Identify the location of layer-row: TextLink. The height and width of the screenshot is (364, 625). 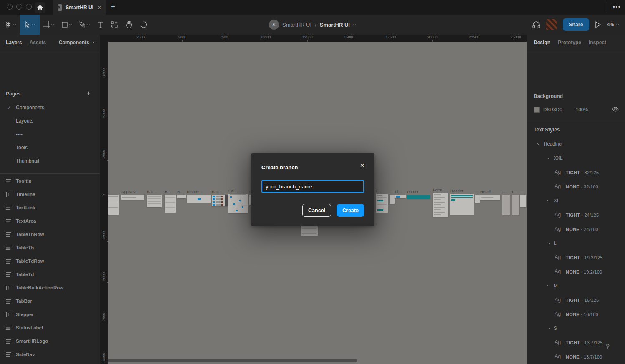
(50, 208).